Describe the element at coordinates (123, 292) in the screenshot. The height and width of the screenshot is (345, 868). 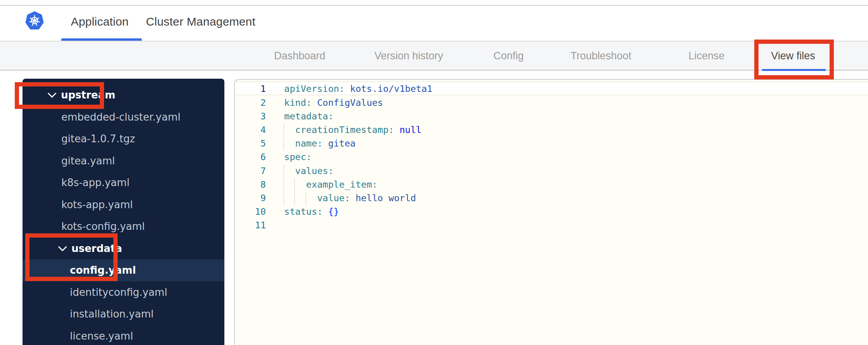
I see `tree-file-identityconfig: identityconfig.yaml` at that location.